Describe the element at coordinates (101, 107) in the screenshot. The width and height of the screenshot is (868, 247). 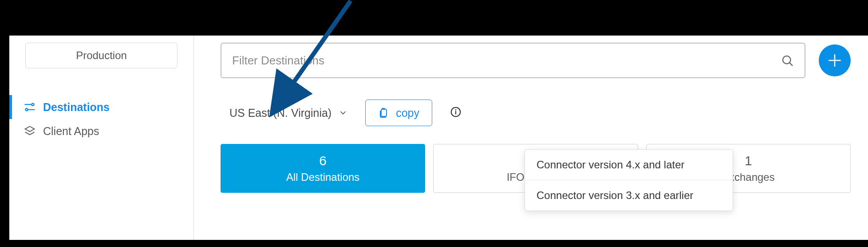
I see `sidebar-item-destinations: Destinations` at that location.